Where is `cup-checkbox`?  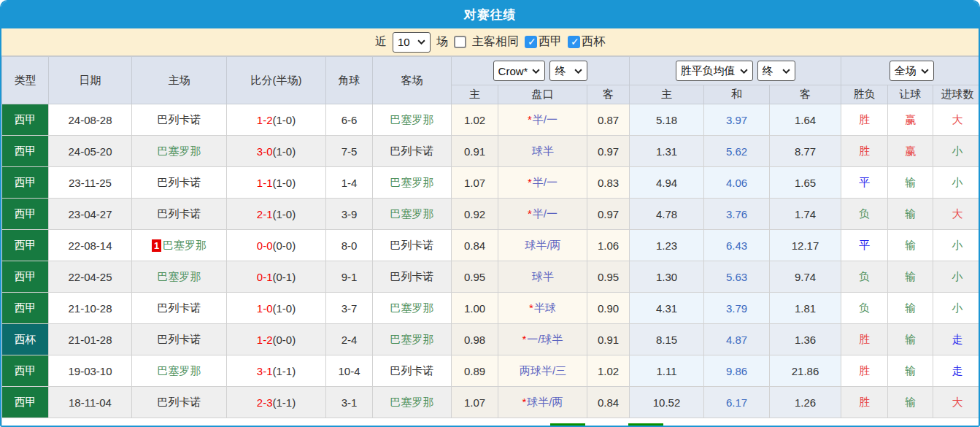 cup-checkbox is located at coordinates (574, 42).